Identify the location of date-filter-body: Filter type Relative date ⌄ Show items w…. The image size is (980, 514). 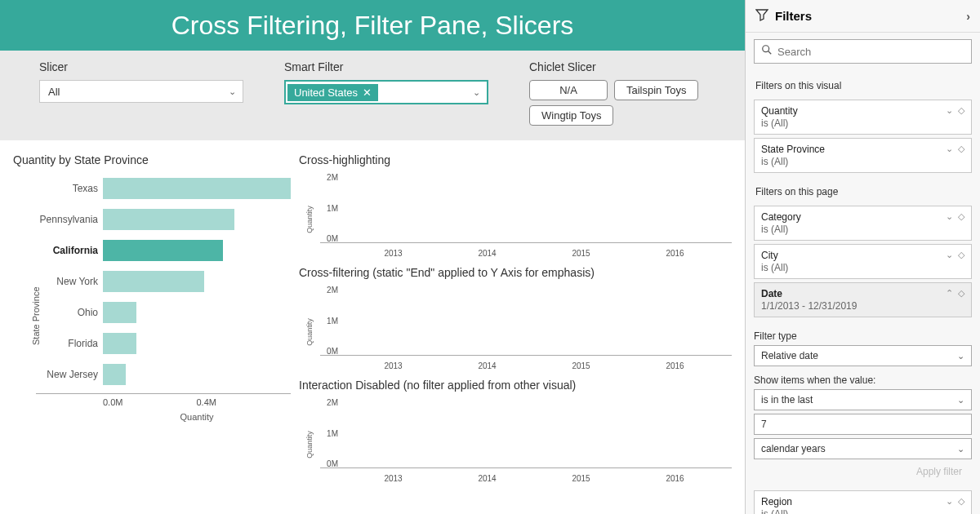
(862, 404).